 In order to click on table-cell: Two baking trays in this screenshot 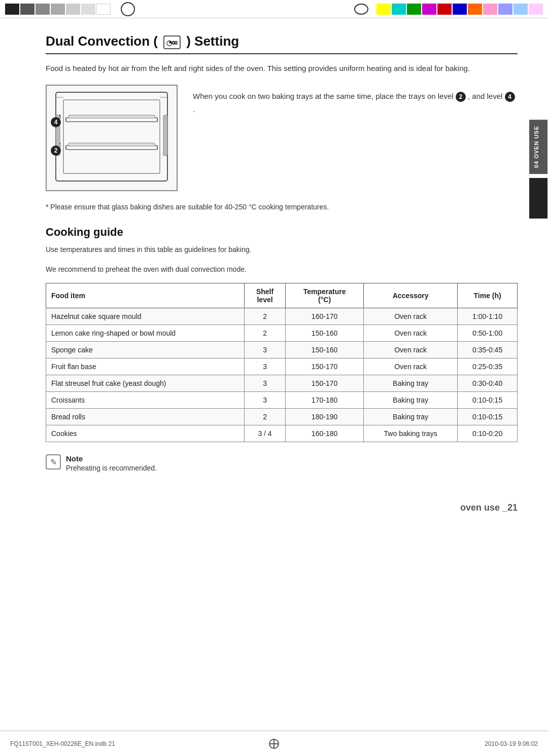, I will do `click(411, 434)`.